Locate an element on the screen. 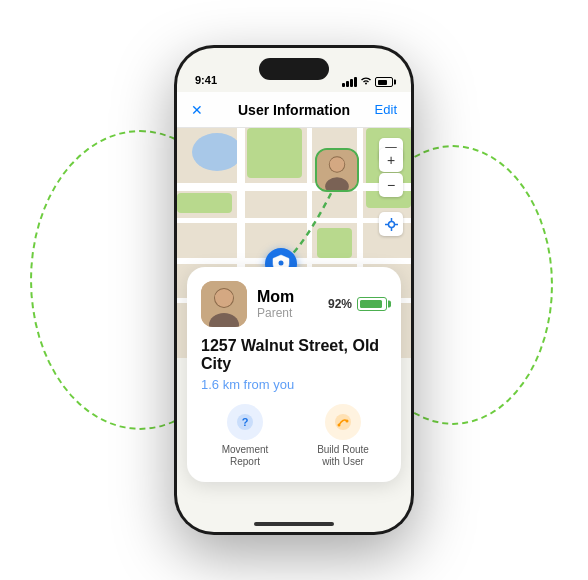 The image size is (588, 580). movement-report-icon: ? is located at coordinates (245, 422).